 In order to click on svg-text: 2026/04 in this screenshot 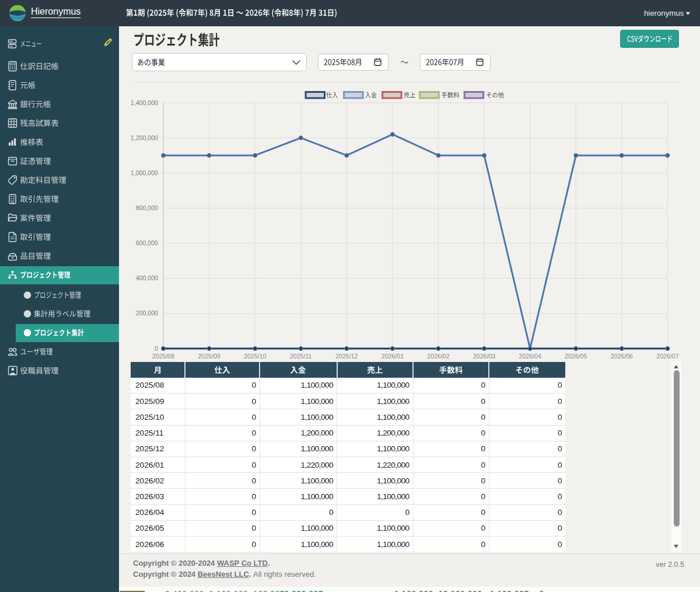, I will do `click(530, 356)`.